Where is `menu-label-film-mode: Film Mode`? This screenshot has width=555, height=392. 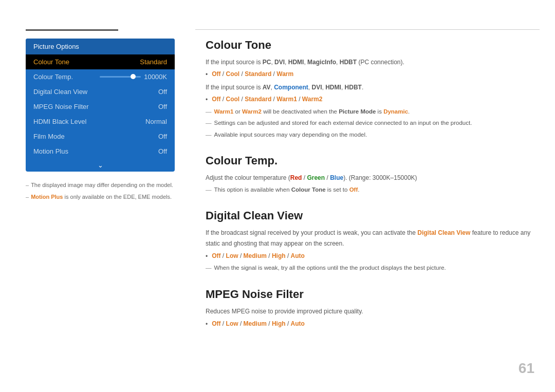
menu-label-film-mode: Film Mode is located at coordinates (49, 137).